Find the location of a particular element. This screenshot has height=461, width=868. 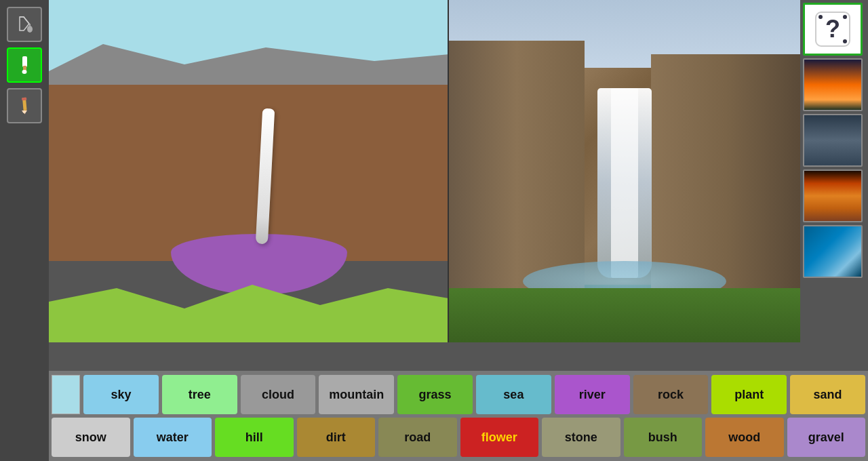

label-sky-button: sky is located at coordinates (121, 395).